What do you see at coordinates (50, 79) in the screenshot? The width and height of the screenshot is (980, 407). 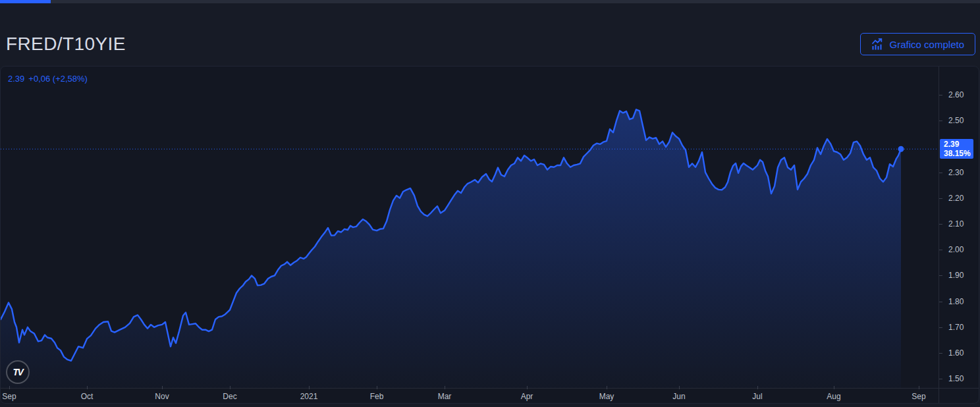 I see `chart-legend: 2.39+0,06 (+2,58%)` at bounding box center [50, 79].